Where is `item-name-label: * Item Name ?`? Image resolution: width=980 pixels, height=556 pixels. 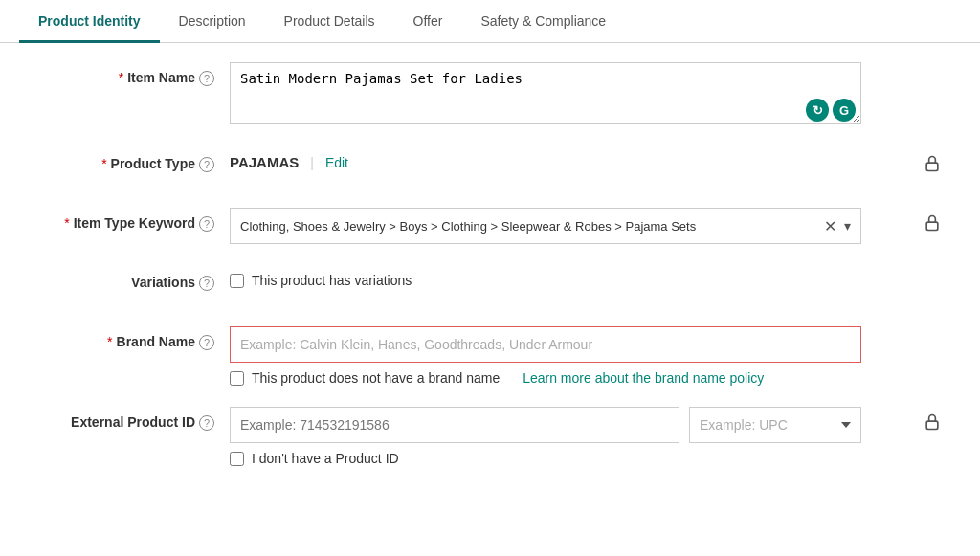
item-name-label: * Item Name ? is located at coordinates (124, 75).